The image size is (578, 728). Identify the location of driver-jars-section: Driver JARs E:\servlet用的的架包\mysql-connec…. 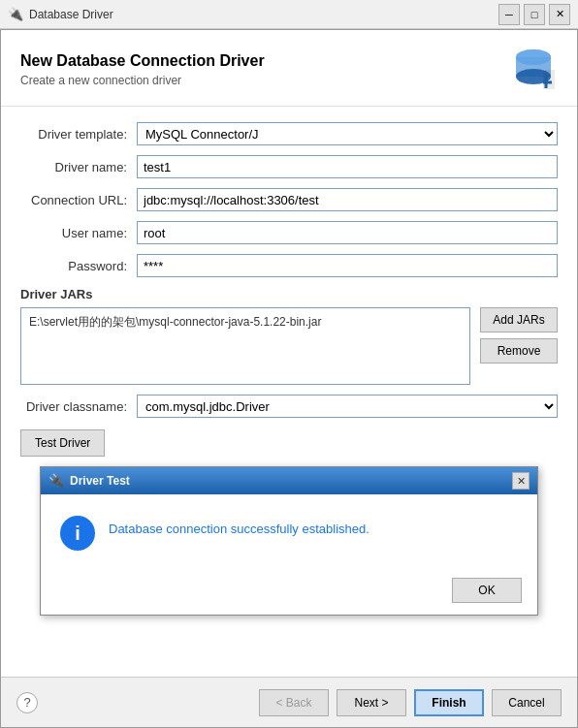
(289, 335).